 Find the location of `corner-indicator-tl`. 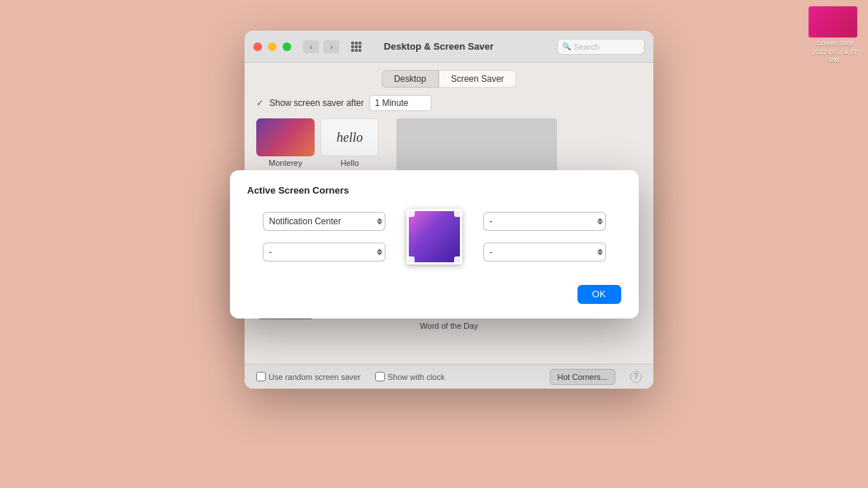

corner-indicator-tl is located at coordinates (412, 214).